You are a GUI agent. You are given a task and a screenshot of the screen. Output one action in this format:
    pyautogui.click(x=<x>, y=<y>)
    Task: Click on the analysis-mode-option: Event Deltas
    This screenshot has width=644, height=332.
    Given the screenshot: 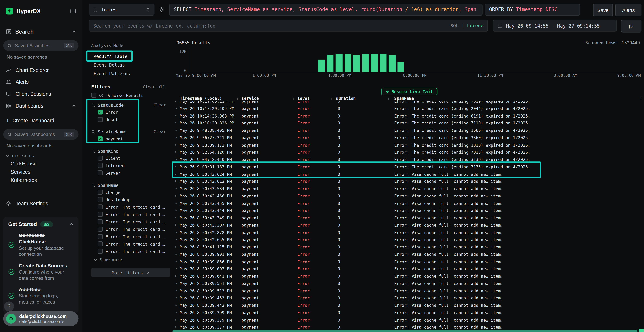 What is the action you would take?
    pyautogui.click(x=129, y=65)
    